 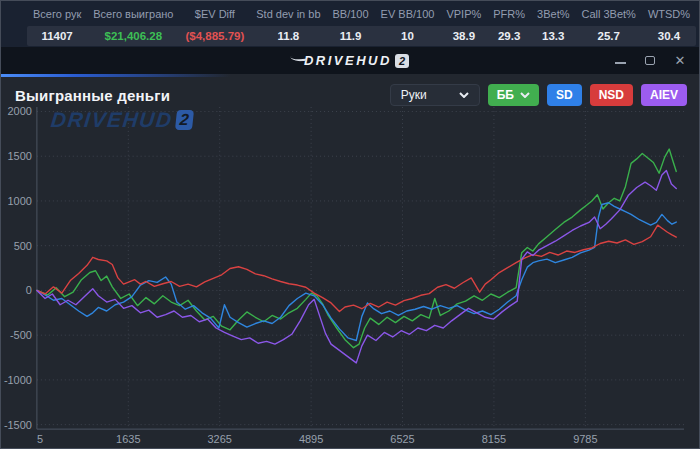 What do you see at coordinates (350, 24) in the screenshot?
I see `stats-bar: Всего рук 11407 Всего выиграно $21,406.2…` at bounding box center [350, 24].